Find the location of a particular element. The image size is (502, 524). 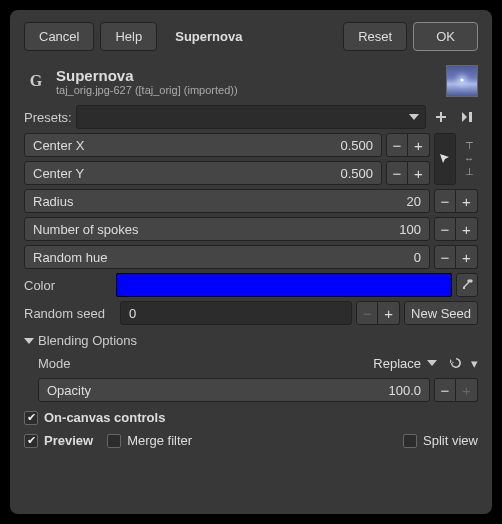

on-canvas-label: On-canvas controls is located at coordinates (104, 418).